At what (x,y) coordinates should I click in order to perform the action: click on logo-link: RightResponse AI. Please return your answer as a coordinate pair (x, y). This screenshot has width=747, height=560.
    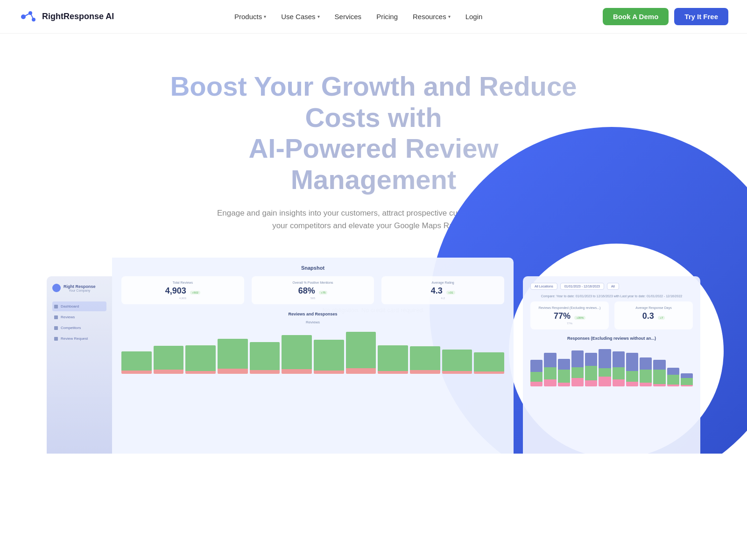
    Looking at the image, I should click on (66, 17).